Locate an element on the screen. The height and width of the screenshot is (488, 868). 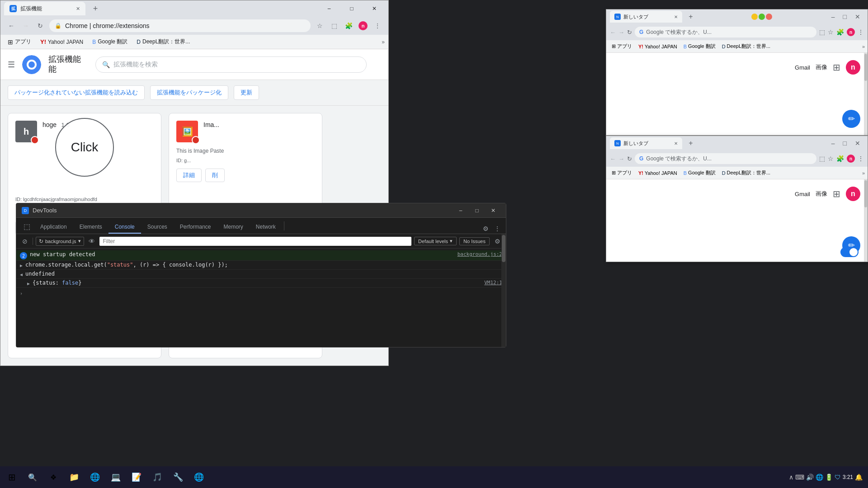
reload-button: ↻ is located at coordinates (40, 26).